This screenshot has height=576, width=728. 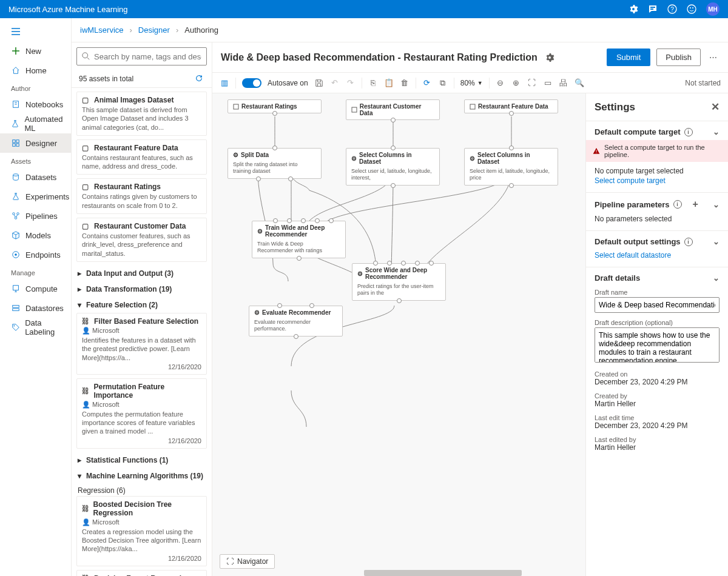 I want to click on home-icon, so click(x=16, y=70).